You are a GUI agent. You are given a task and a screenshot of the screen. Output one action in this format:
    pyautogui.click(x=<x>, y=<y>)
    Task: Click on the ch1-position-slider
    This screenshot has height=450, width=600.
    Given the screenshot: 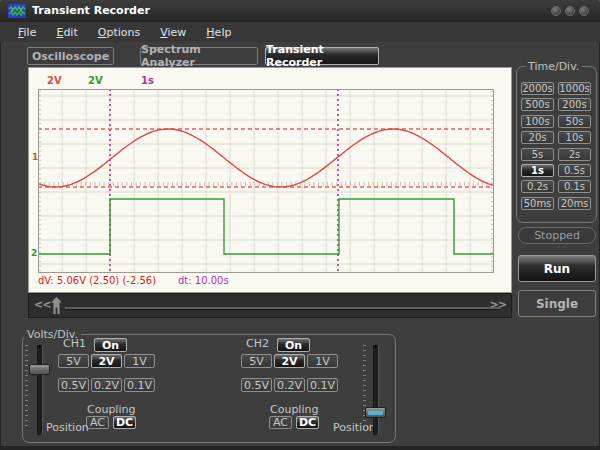 What is the action you would take?
    pyautogui.click(x=40, y=390)
    